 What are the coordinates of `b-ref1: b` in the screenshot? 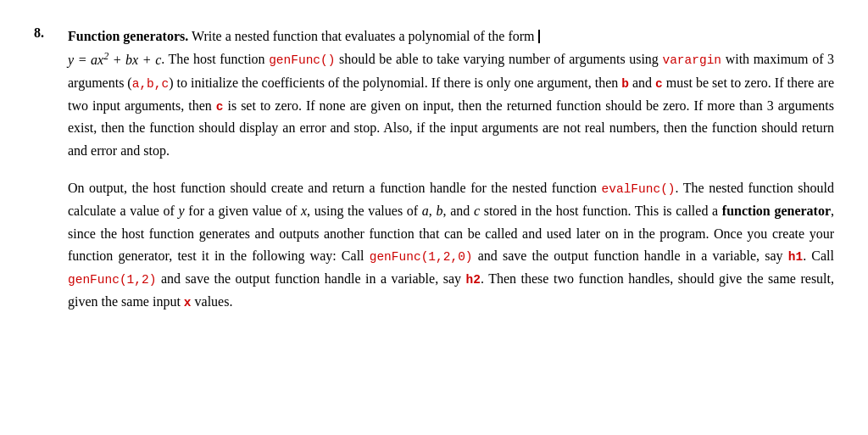 It's located at (626, 84).